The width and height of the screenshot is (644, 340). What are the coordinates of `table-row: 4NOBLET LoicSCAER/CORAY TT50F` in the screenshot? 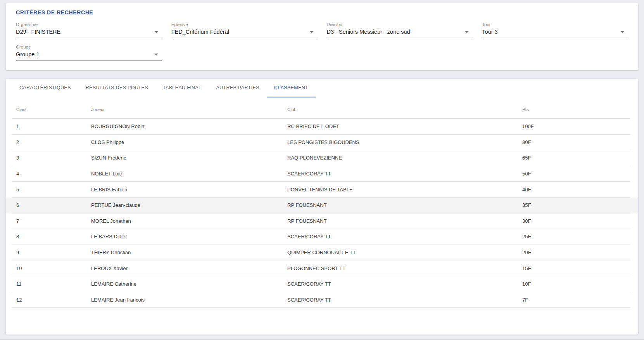 It's located at (322, 174).